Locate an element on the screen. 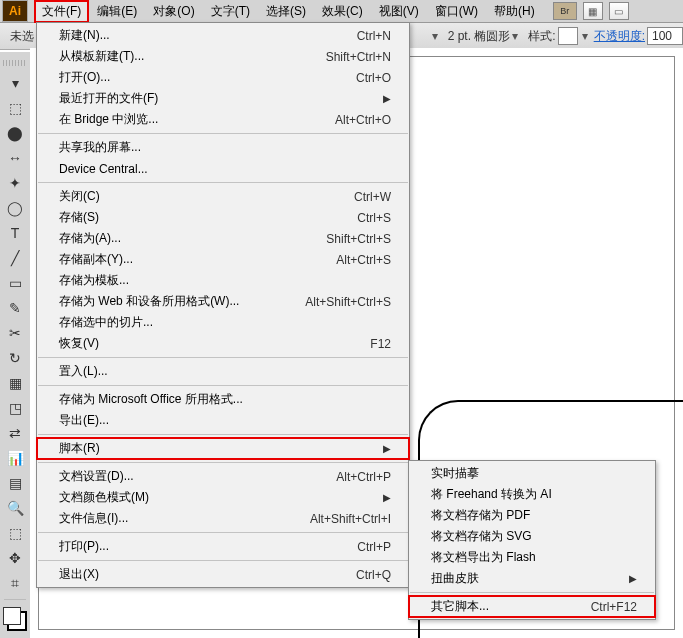  menu-item-label: 扭曲皮肤 is located at coordinates (515, 578).